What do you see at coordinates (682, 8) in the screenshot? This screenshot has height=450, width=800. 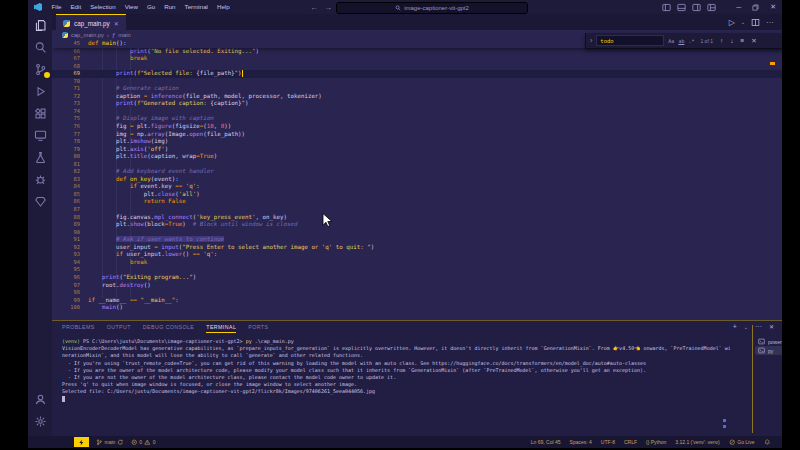 I see `toggle-panel-icon` at bounding box center [682, 8].